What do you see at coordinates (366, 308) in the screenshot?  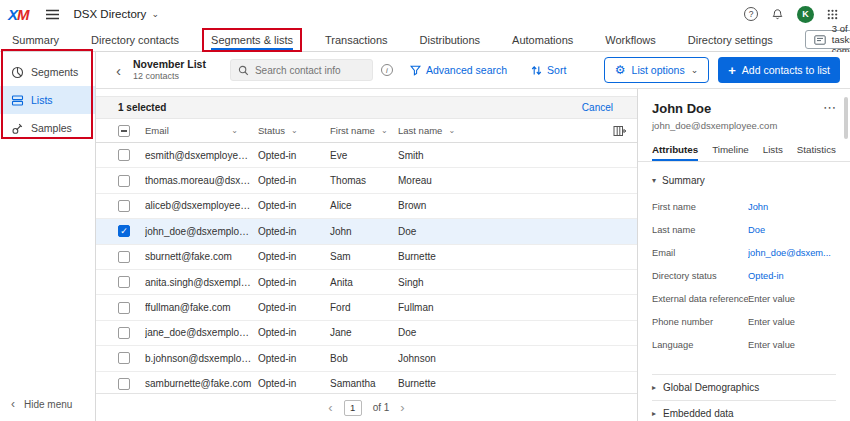 I see `table-row: ffullman@fake.com Opted-in Ford Fullman` at bounding box center [366, 308].